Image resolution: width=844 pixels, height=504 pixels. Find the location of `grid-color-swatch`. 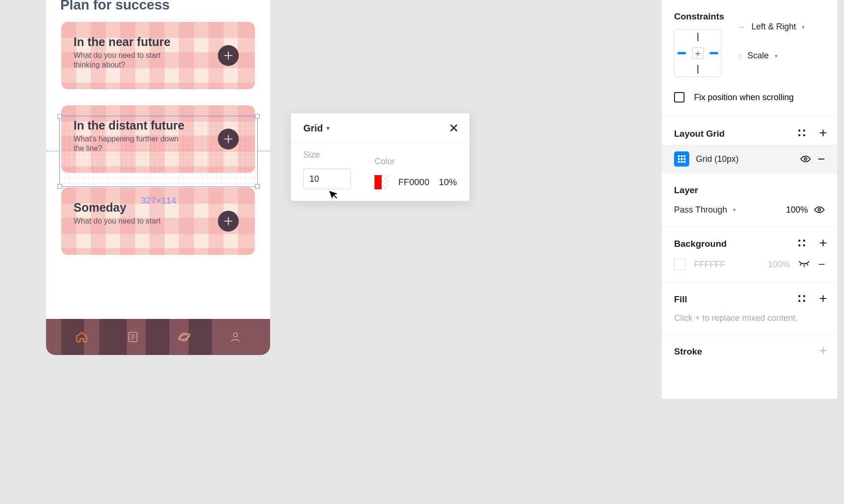

grid-color-swatch is located at coordinates (382, 182).